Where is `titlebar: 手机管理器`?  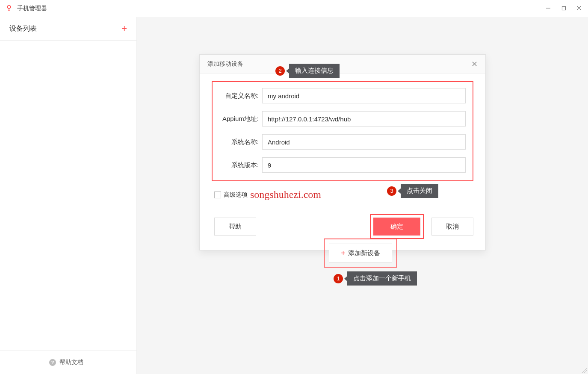 titlebar: 手机管理器 is located at coordinates (294, 9).